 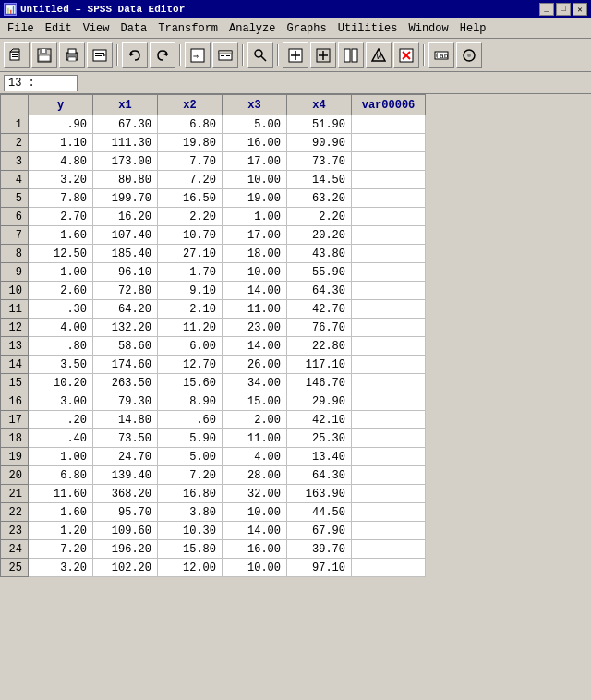 What do you see at coordinates (320, 402) in the screenshot?
I see `data-cell: 29.90` at bounding box center [320, 402].